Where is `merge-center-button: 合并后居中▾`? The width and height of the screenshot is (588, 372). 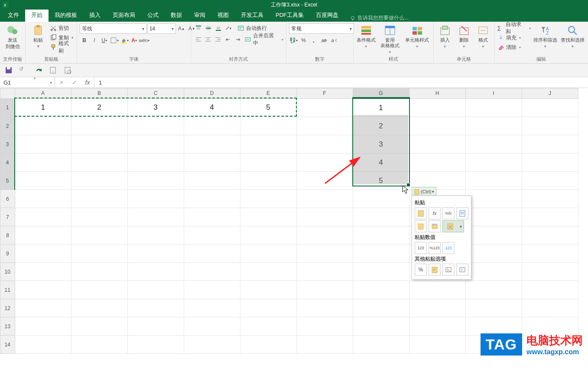 merge-center-button: 合并后居中▾ is located at coordinates (264, 39).